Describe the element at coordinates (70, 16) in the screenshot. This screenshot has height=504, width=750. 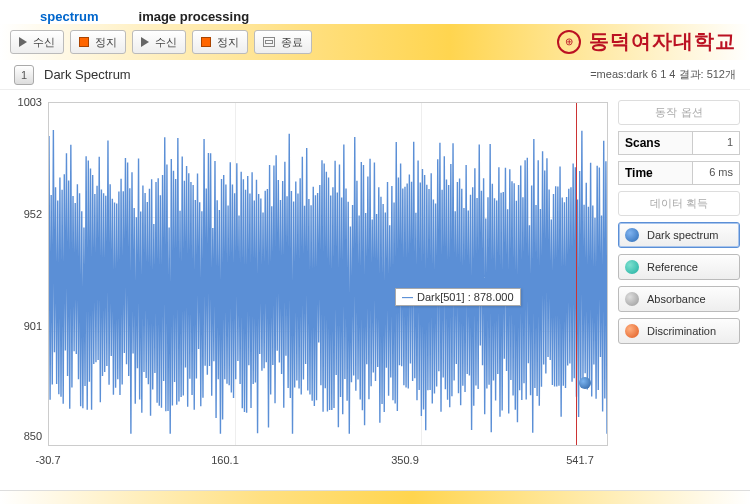
I see `tab-spectrum: spectrum` at that location.